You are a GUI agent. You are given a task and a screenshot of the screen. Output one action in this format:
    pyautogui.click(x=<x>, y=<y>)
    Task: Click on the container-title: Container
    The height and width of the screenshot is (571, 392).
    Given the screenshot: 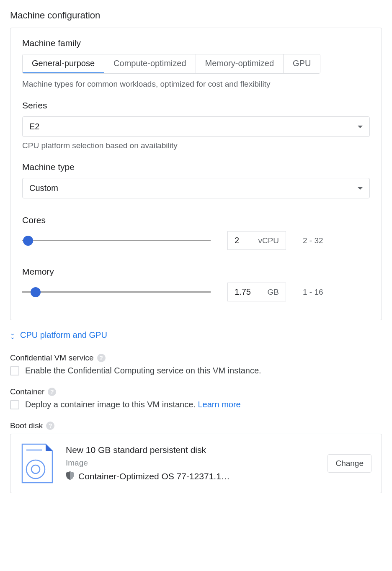 What is the action you would take?
    pyautogui.click(x=27, y=392)
    